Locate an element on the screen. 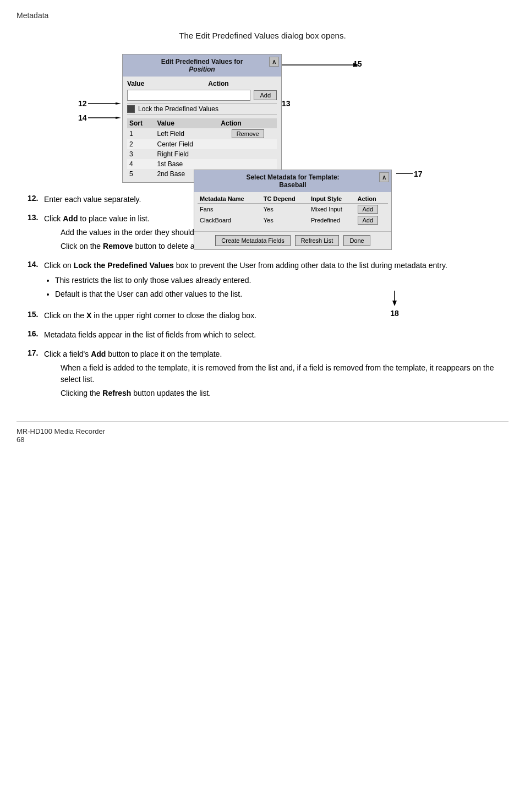 The width and height of the screenshot is (525, 812). sort-col-header: Sort is located at coordinates (141, 123).